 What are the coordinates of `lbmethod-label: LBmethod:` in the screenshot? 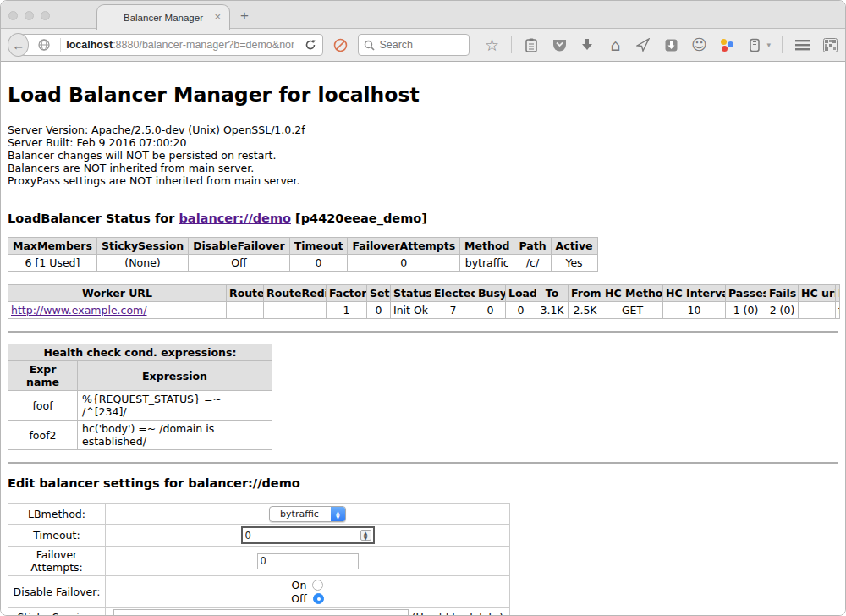 It's located at (58, 514).